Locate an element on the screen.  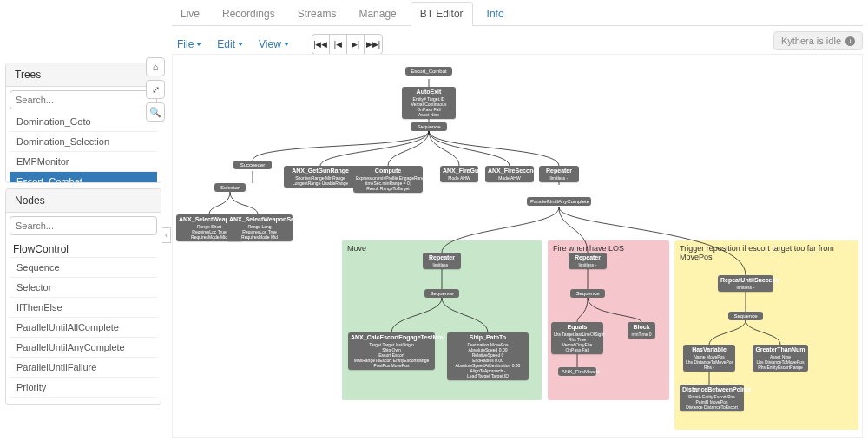
node-weaponset-b: ANX_SelectWeaponSet Range Long RequiresL… is located at coordinates (260, 227).